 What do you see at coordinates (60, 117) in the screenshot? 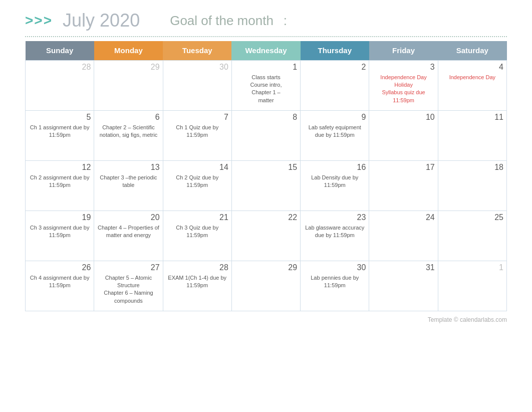
I see `date-number: 5` at bounding box center [60, 117].